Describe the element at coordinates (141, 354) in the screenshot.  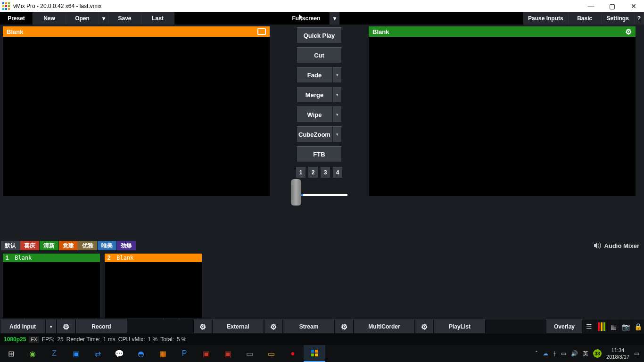
I see `taskbar-app-icon: ◓` at that location.